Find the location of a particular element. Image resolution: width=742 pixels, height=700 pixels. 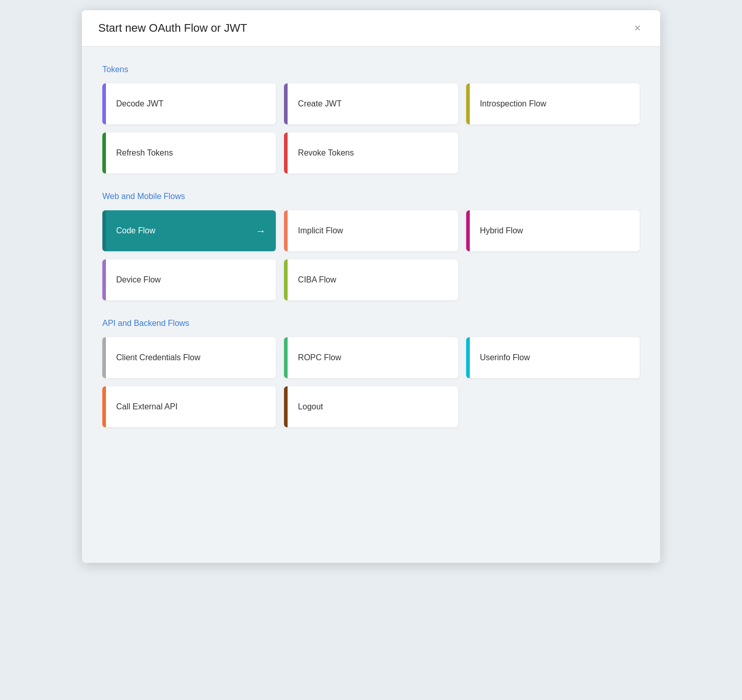

close-button: × is located at coordinates (638, 28).